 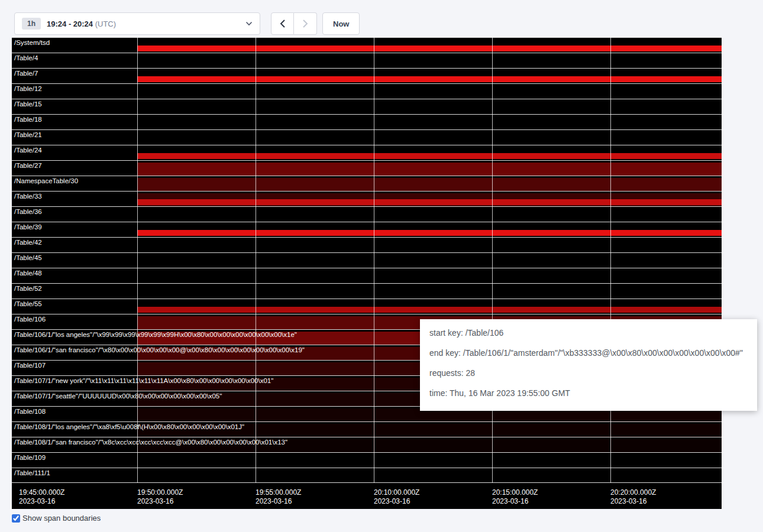 What do you see at coordinates (589, 373) in the screenshot?
I see `tooltip-requests: requests: 28` at bounding box center [589, 373].